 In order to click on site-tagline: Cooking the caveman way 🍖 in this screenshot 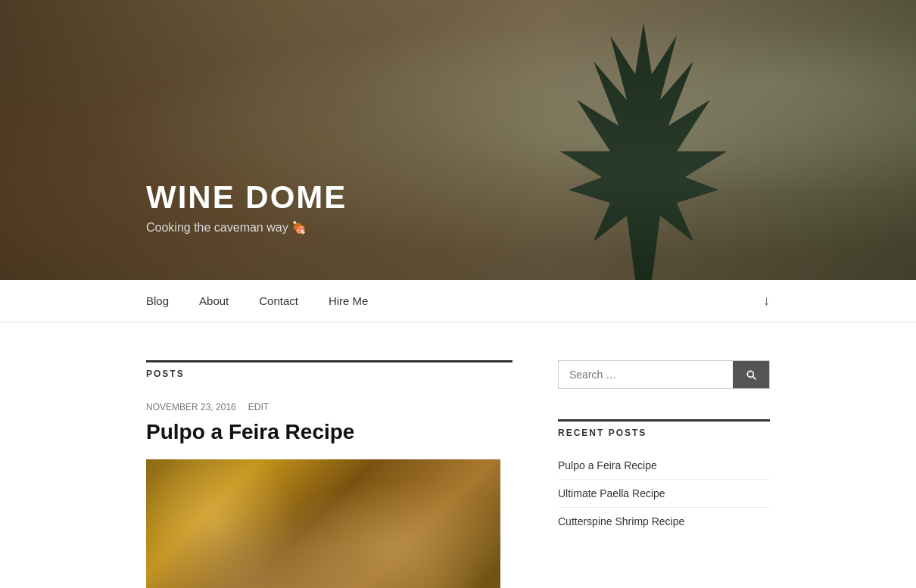, I will do `click(247, 227)`.